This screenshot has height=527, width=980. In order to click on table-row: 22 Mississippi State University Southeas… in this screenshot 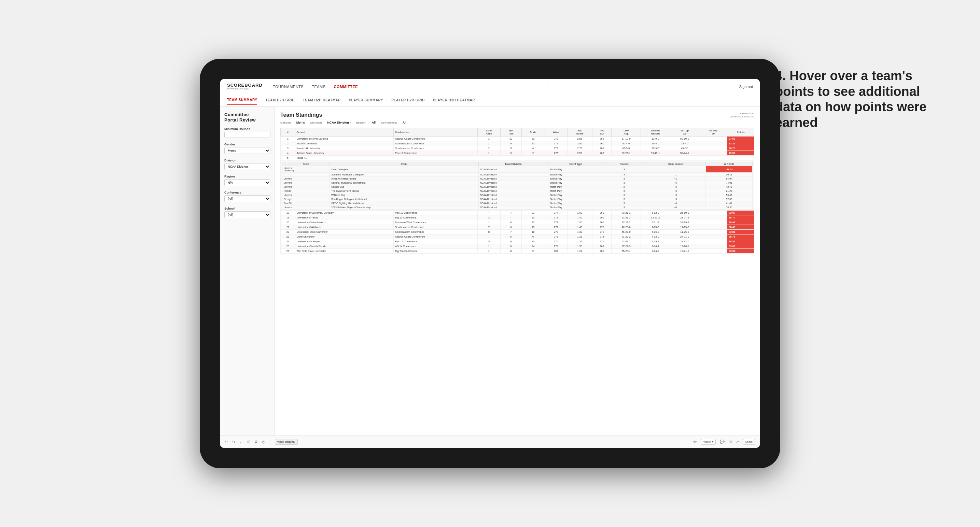, I will do `click(517, 232)`.